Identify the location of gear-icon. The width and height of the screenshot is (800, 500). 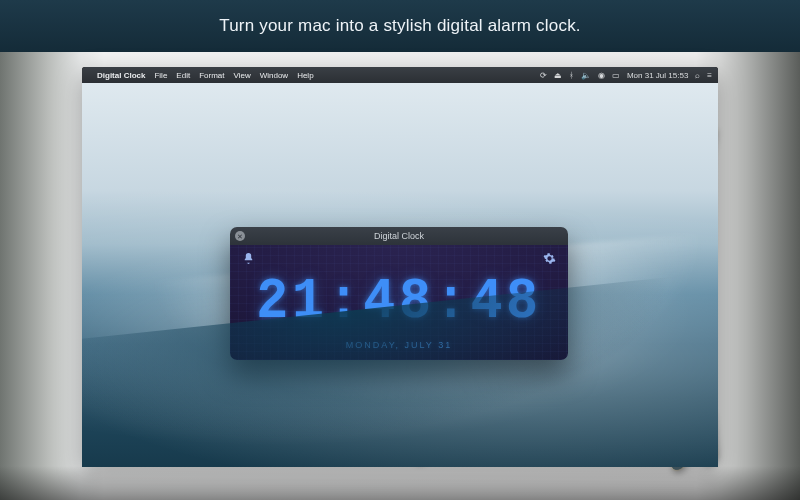
(550, 260).